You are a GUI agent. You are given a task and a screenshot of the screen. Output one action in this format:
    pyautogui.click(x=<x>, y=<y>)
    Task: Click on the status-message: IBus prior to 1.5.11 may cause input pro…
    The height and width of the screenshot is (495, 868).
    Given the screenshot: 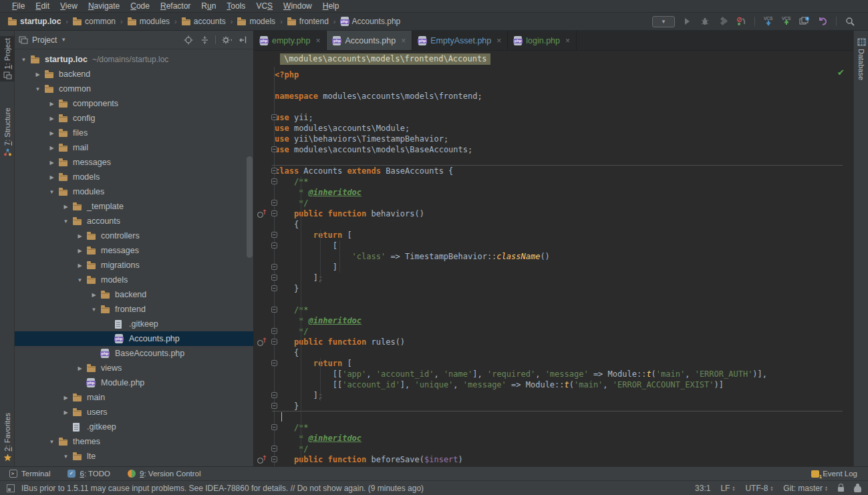 What is the action you would take?
    pyautogui.click(x=223, y=488)
    